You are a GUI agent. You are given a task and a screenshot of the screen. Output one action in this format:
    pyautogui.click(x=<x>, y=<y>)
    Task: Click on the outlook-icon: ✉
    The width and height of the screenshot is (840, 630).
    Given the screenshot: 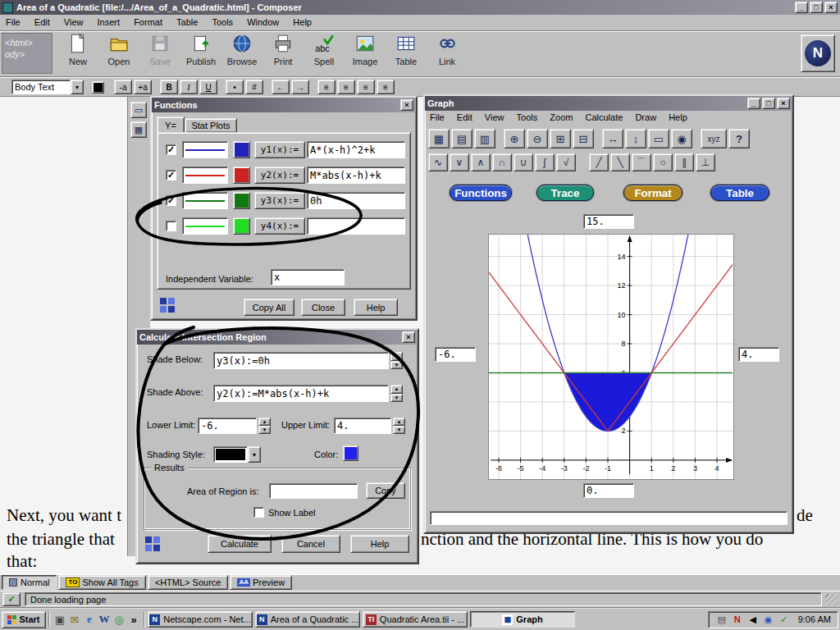 What is the action you would take?
    pyautogui.click(x=75, y=619)
    